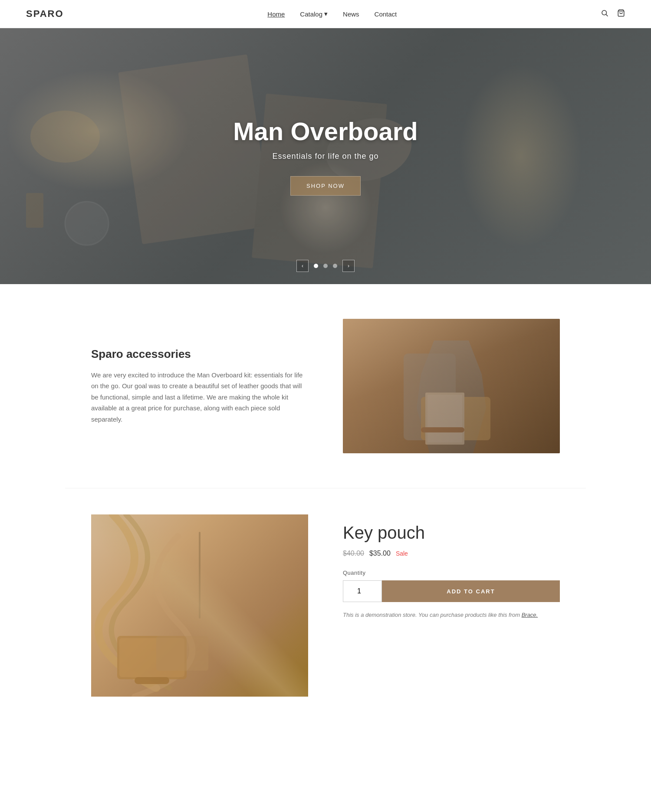 The height and width of the screenshot is (812, 651). I want to click on demo-note: This is a demonstration store. You can p…, so click(451, 615).